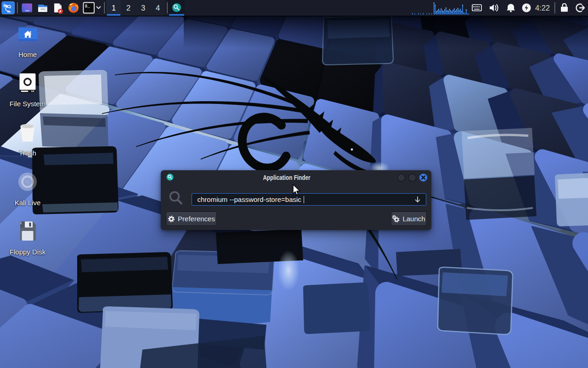  What do you see at coordinates (143, 8) in the screenshot?
I see `svg-text: 3` at bounding box center [143, 8].